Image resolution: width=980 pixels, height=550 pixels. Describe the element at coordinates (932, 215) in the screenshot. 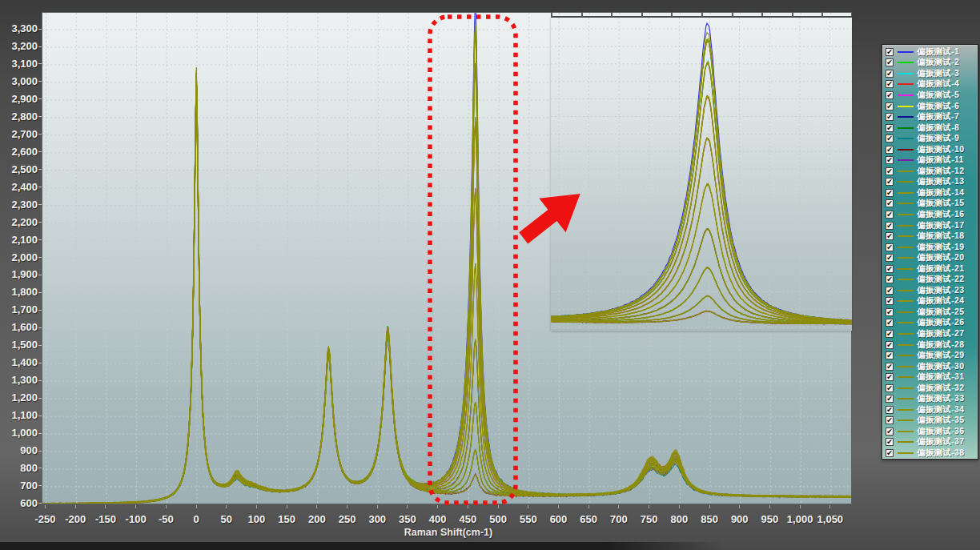

I see `legend-item-16: ✔偏振测试-16` at that location.